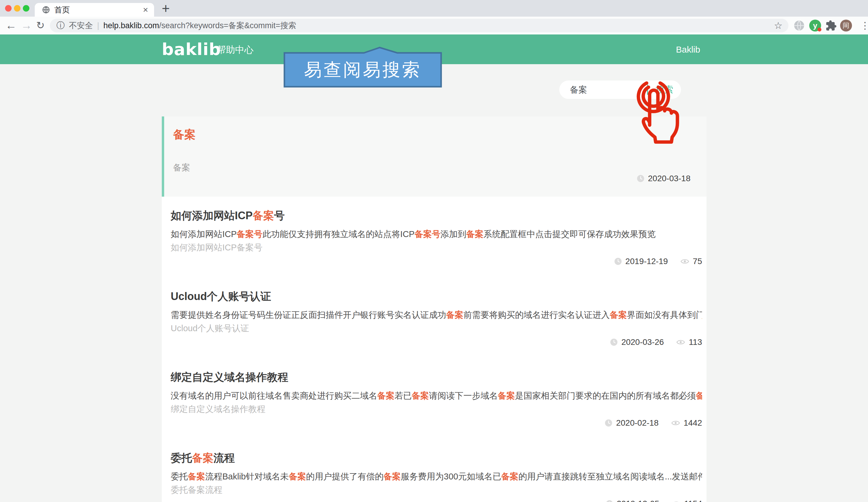 The image size is (868, 502). Describe the element at coordinates (606, 396) in the screenshot. I see `text-segment: 是国家相关部门要求的在国内的所有域名都必须` at that location.